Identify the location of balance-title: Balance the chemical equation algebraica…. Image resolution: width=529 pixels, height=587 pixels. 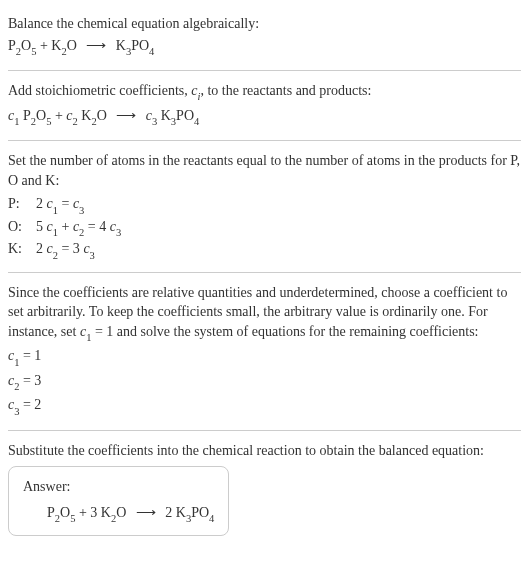
(264, 24).